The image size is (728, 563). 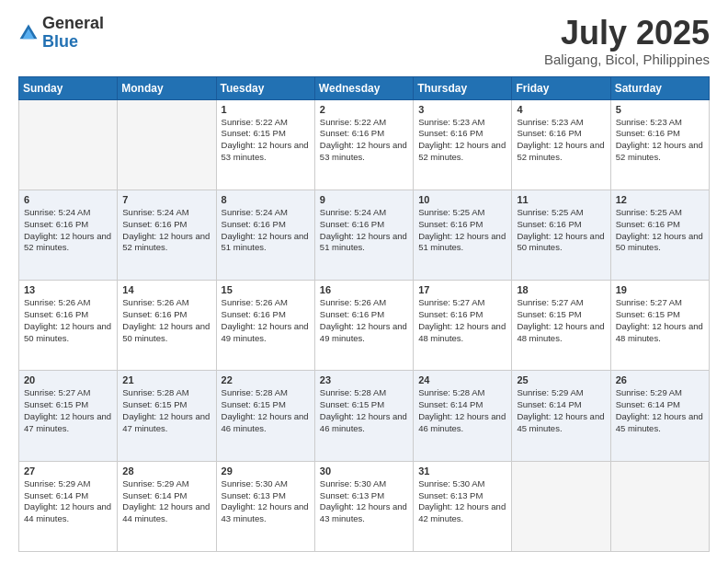 What do you see at coordinates (68, 471) in the screenshot?
I see `day-number: 27` at bounding box center [68, 471].